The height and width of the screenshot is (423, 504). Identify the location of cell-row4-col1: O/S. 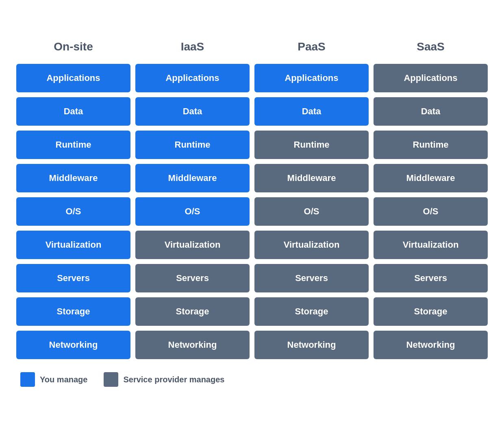
(193, 212).